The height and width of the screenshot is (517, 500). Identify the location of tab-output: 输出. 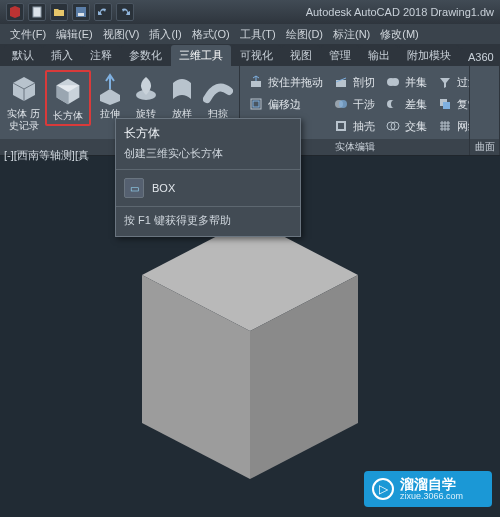
(379, 56).